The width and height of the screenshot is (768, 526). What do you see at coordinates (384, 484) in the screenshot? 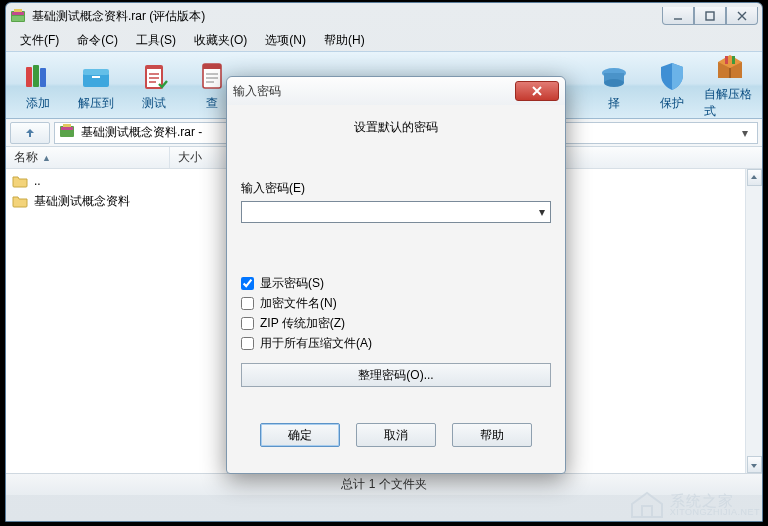
I see `status-text: 总计 1 个文件夹` at bounding box center [384, 484].